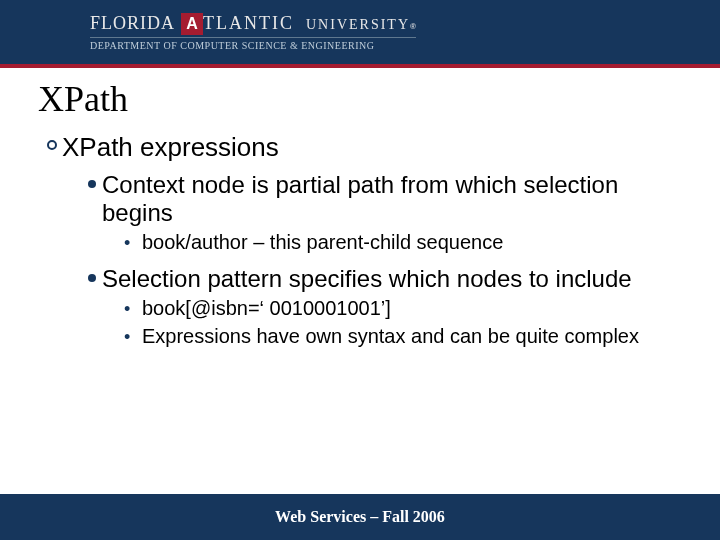  Describe the element at coordinates (253, 32) in the screenshot. I see `header-inner: FLORIDA A TLANTIC UNIVERSITY ® DEPARTMEN…` at that location.